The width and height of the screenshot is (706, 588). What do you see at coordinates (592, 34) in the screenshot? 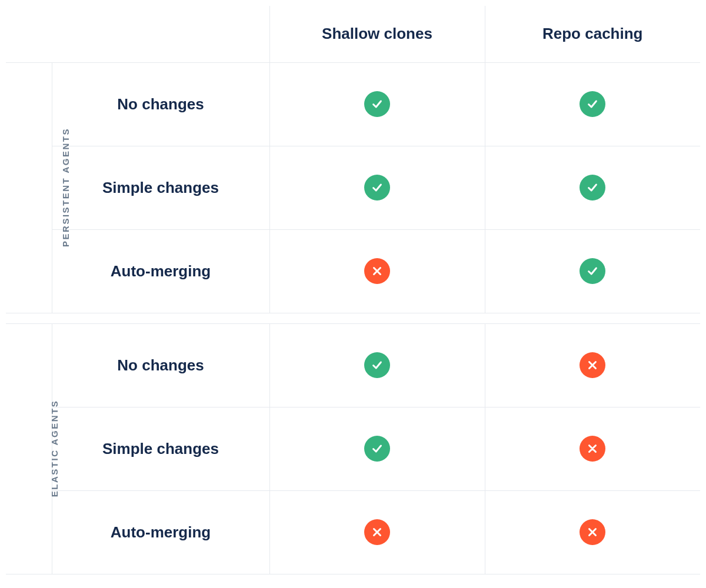
I see `column-header: Repo caching` at bounding box center [592, 34].